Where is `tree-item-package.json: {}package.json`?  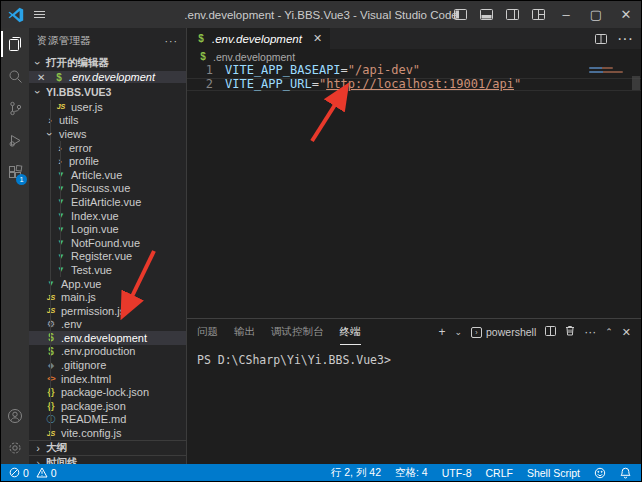 tree-item-package.json: {}package.json is located at coordinates (108, 406).